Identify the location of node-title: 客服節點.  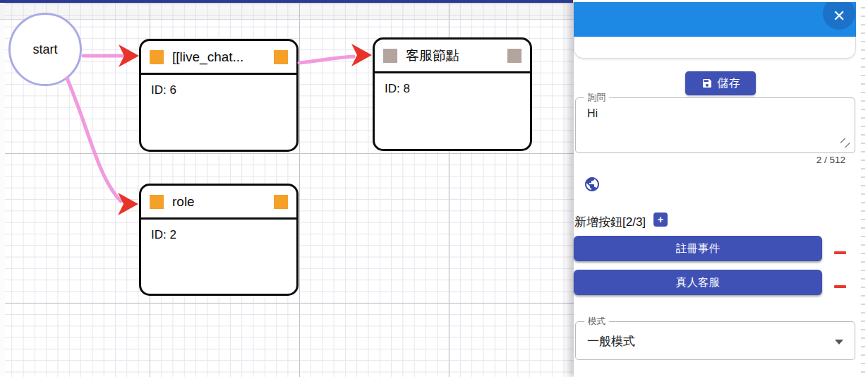
(452, 56).